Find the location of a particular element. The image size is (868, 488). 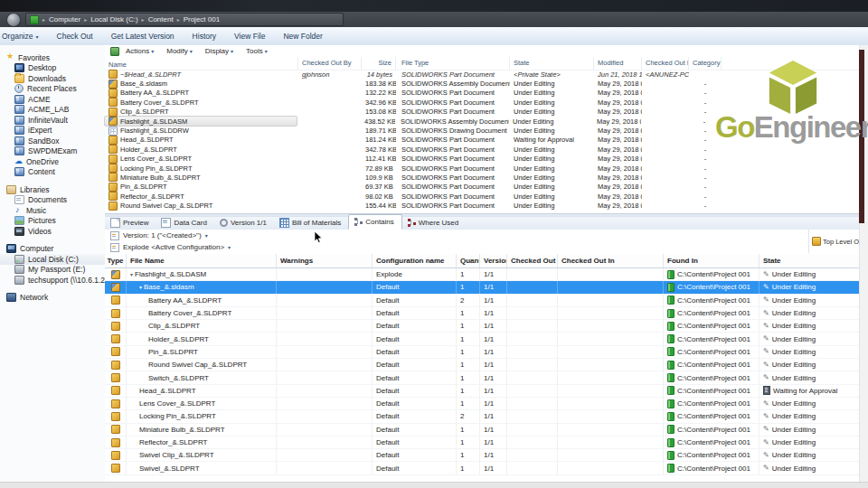

bom-row: Holder_&.SLDPRTDefault11/1C:\Content\Pro… is located at coordinates (482, 339).